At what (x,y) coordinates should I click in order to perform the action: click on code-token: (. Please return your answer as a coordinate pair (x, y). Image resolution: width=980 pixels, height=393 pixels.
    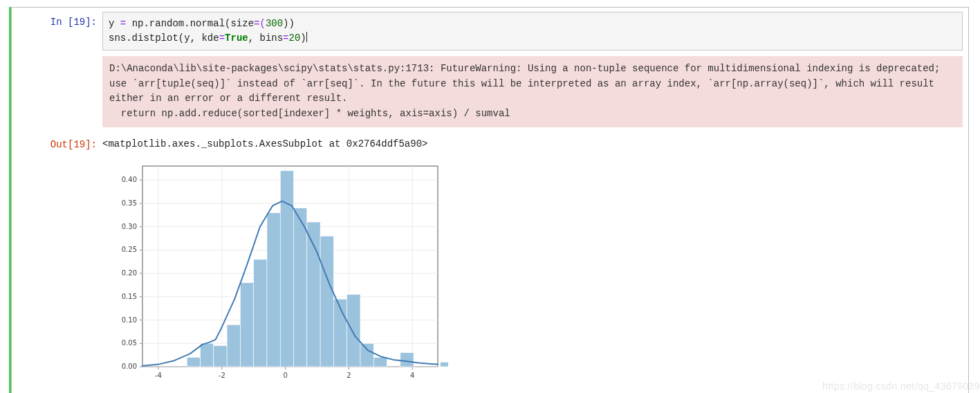
    Looking at the image, I should click on (181, 38).